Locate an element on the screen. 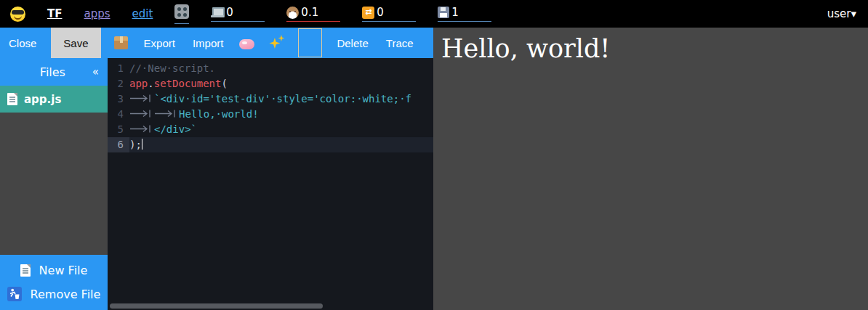 This screenshot has width=868, height=310. import-button: Import is located at coordinates (208, 43).